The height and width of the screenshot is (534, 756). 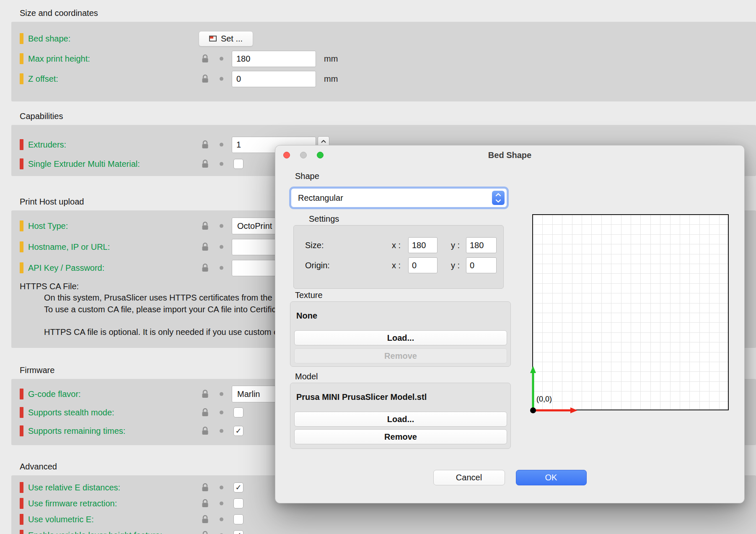 I want to click on model-load-button: Load..., so click(x=401, y=419).